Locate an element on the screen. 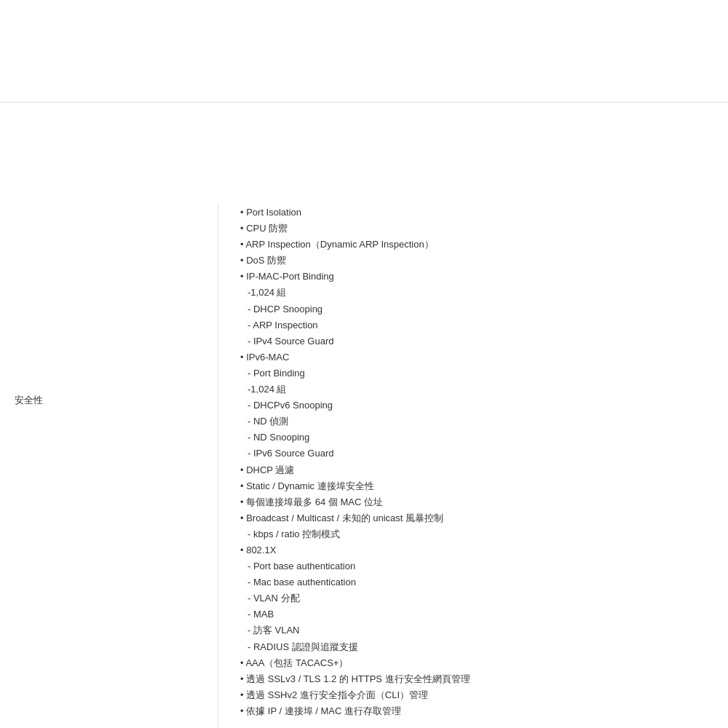 This screenshot has height=728, width=728. list-item: - Mac base authentication is located at coordinates (480, 582).